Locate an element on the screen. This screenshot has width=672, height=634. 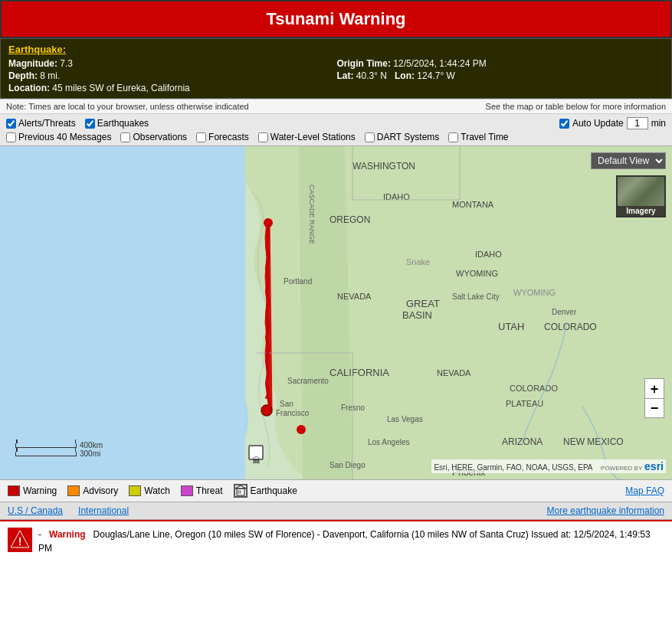
earthquake-legend-item: Earthquake is located at coordinates (265, 491).